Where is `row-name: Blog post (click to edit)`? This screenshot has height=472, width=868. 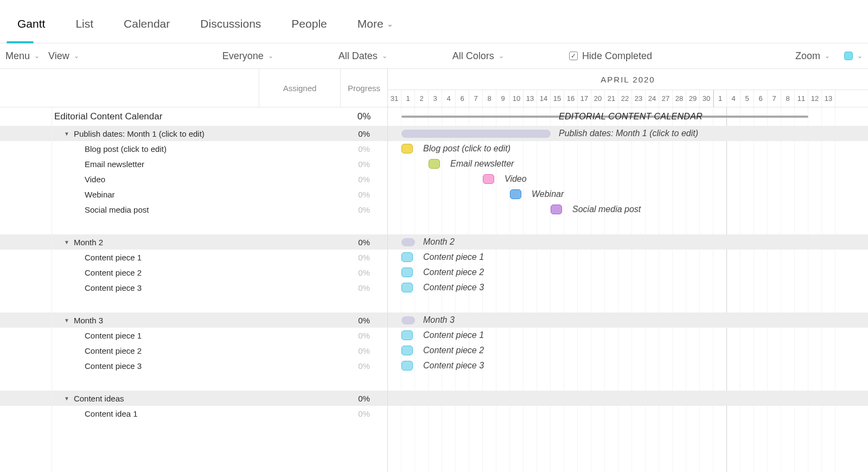
row-name: Blog post (click to edit) is located at coordinates (130, 149).